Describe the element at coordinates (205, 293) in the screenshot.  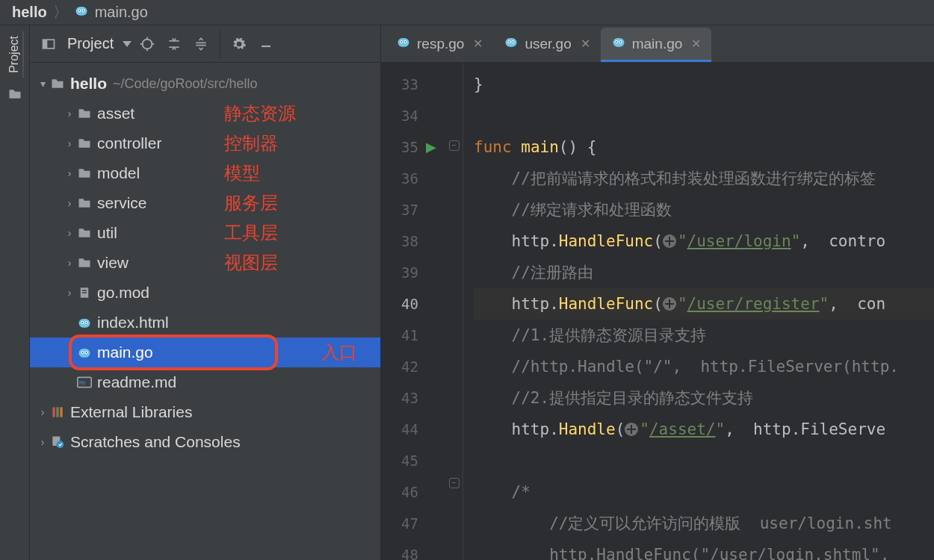
I see `tree-file-gomod: › go.mod` at that location.